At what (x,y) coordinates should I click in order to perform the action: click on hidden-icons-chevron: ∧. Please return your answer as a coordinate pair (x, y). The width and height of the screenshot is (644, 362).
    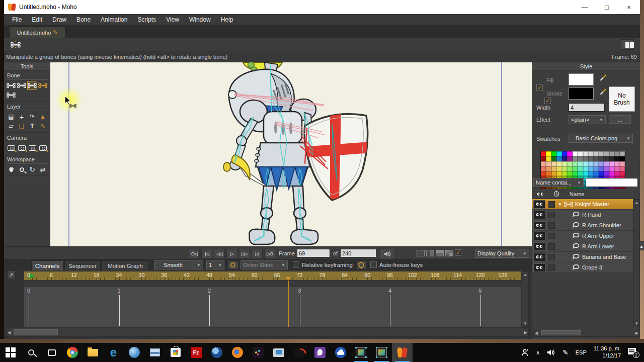
    Looking at the image, I should click on (538, 353).